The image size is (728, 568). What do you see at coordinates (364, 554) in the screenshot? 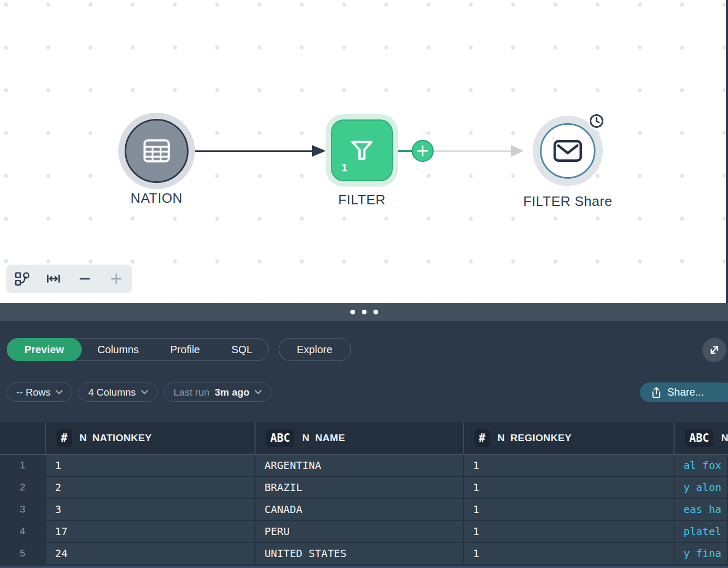
I see `table-row: 5 24 UNITED STATES 1 y fina` at bounding box center [364, 554].